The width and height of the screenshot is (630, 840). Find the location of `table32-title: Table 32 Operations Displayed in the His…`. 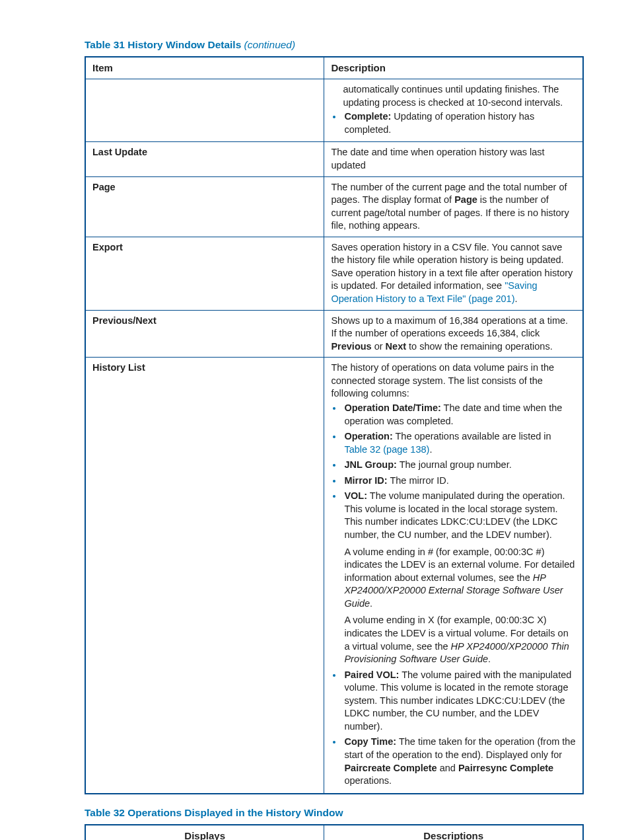

table32-title: Table 32 Operations Displayed in the His… is located at coordinates (334, 813).